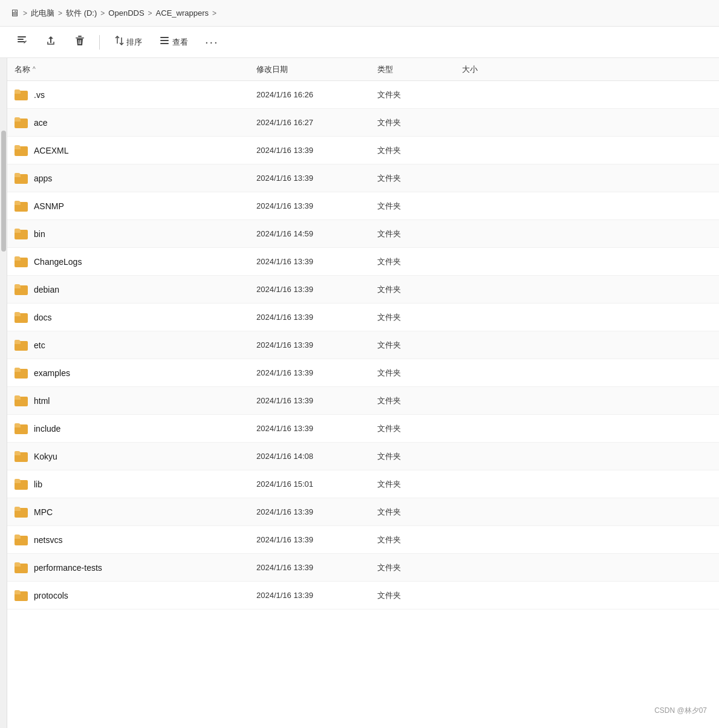 This screenshot has height=728, width=719. I want to click on breadcrumb-this-pc: 此电脑, so click(42, 13).